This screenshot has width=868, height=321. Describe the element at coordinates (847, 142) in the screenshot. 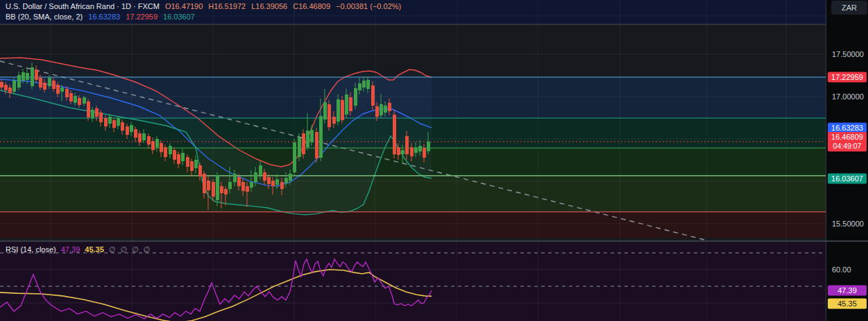

I see `current-price-sticker: 16.4680904:49:07` at that location.